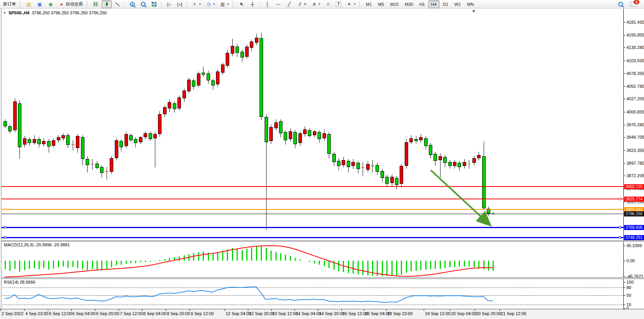  I want to click on time-axis: 2 Sep 20224 Sep 23:005 Sep 12:006 Sep 04…, so click(322, 314).